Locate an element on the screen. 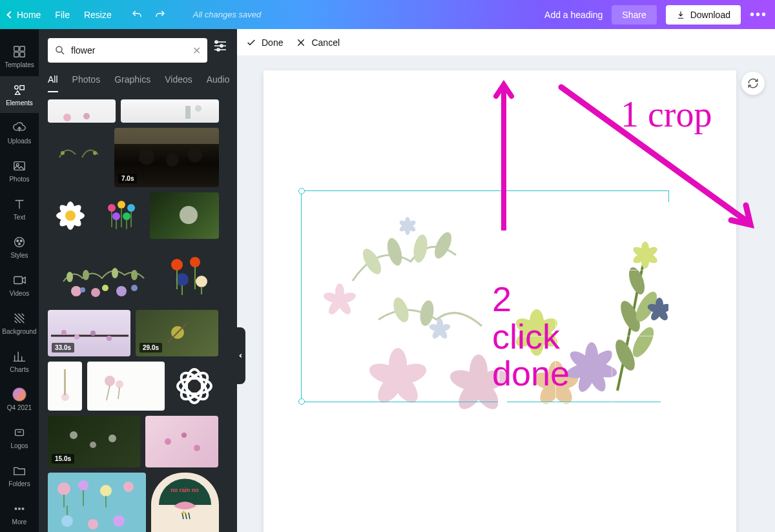 This screenshot has height=532, width=775. tab-graphics: Graphics is located at coordinates (132, 82).